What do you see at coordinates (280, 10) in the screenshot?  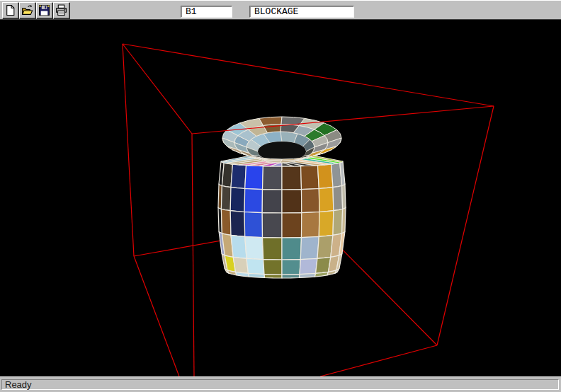 I see `toolbar` at bounding box center [280, 10].